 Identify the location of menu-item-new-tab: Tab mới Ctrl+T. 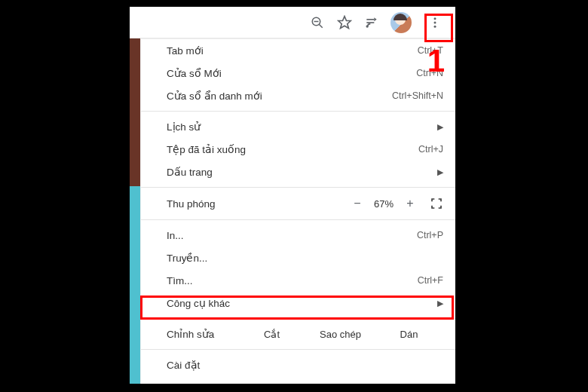
(299, 51).